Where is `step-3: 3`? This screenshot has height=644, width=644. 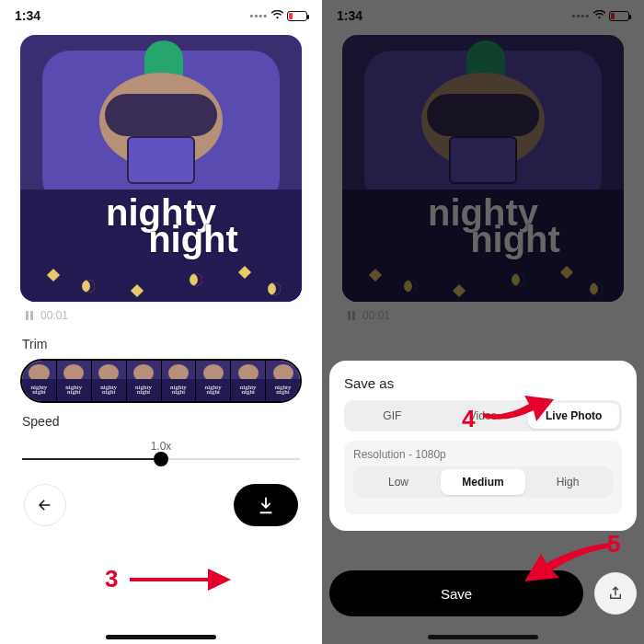
step-3: 3 is located at coordinates (111, 580).